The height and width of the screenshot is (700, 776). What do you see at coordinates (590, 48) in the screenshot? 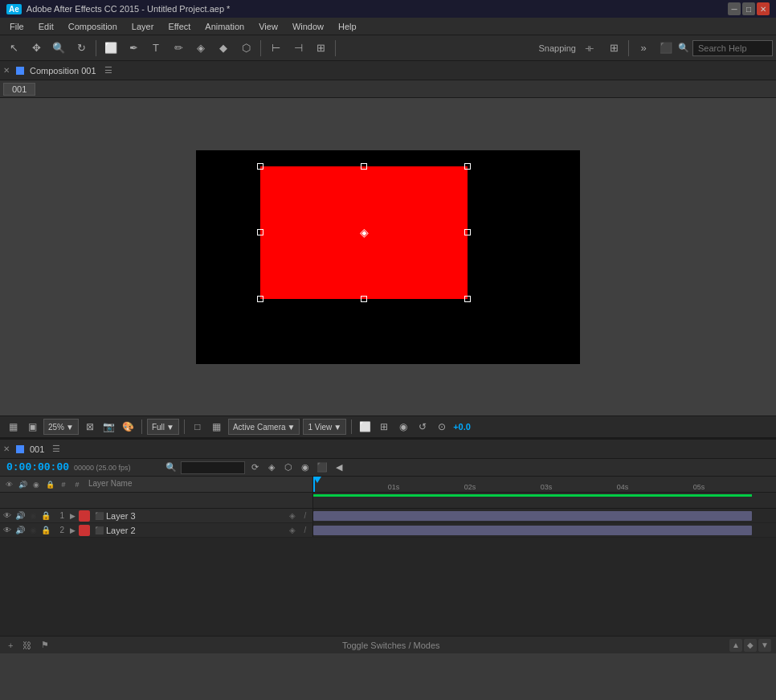
I see `snapping-toggle: ⟛` at bounding box center [590, 48].